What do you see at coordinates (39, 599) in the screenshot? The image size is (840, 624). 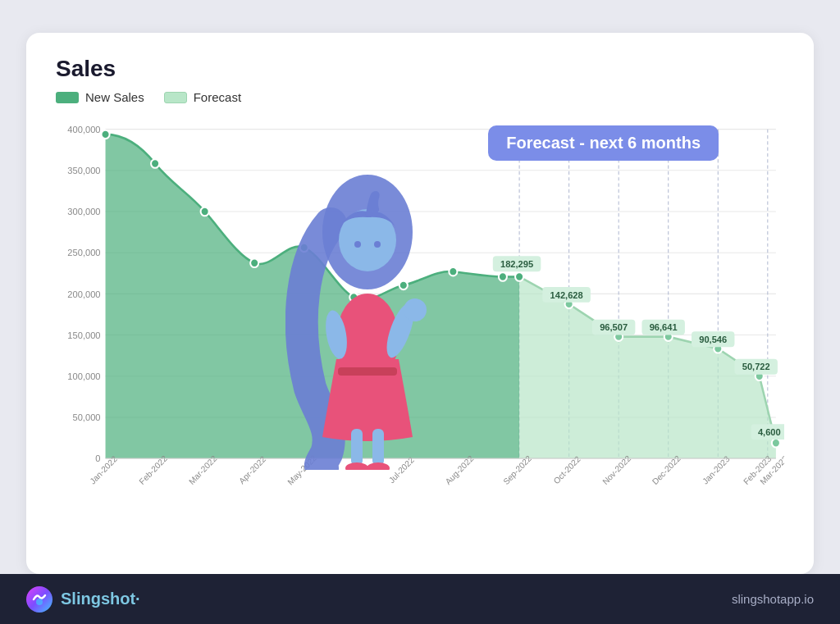 I see `footer-logo-icon` at bounding box center [39, 599].